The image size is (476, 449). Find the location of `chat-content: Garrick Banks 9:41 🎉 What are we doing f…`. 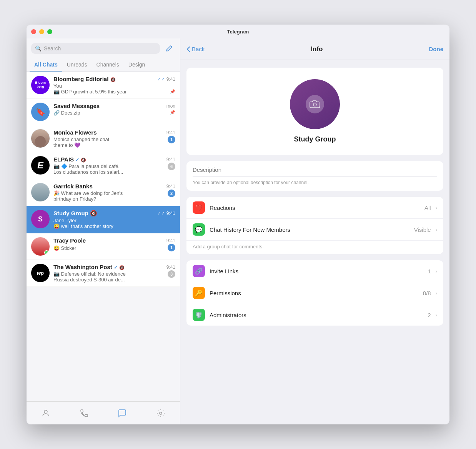

chat-content: Garrick Banks 9:41 🎉 What are we doing f… is located at coordinates (115, 192).